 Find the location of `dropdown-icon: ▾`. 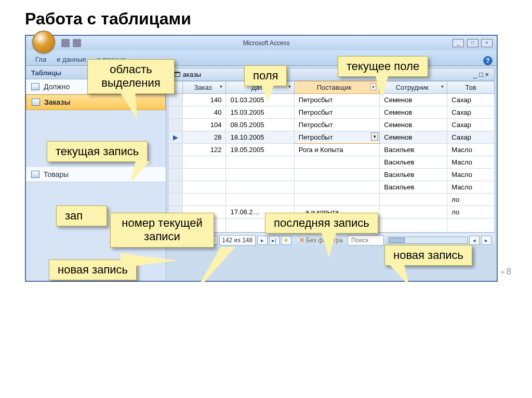

dropdown-icon: ▾ is located at coordinates (375, 136).